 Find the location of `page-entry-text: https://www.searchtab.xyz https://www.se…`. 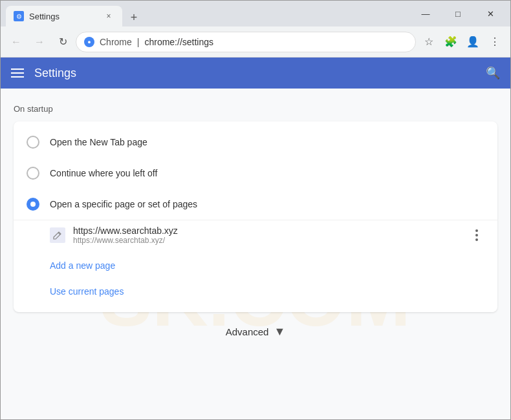

page-entry-text: https://www.searchtab.xyz https://www.se… is located at coordinates (267, 235).